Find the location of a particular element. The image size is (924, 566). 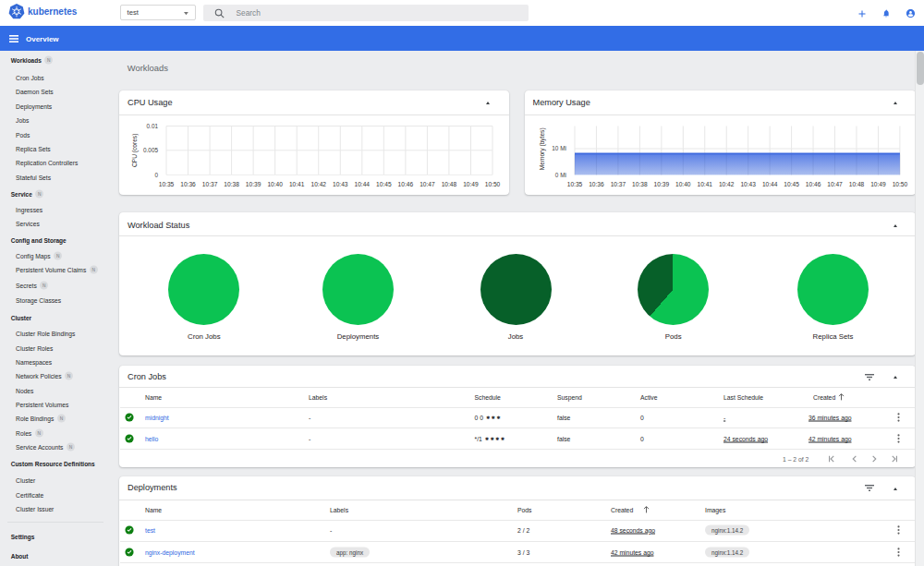

svg-text: 0 Mi is located at coordinates (560, 175).